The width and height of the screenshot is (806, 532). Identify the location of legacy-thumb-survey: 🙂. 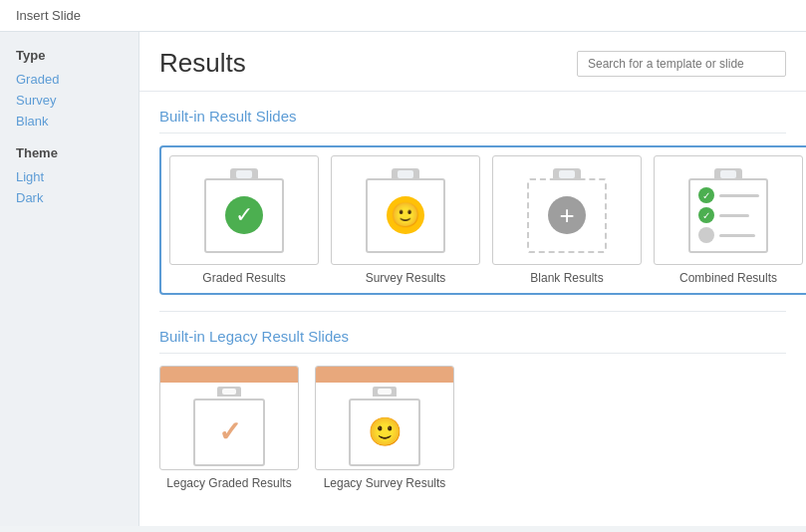
(385, 418).